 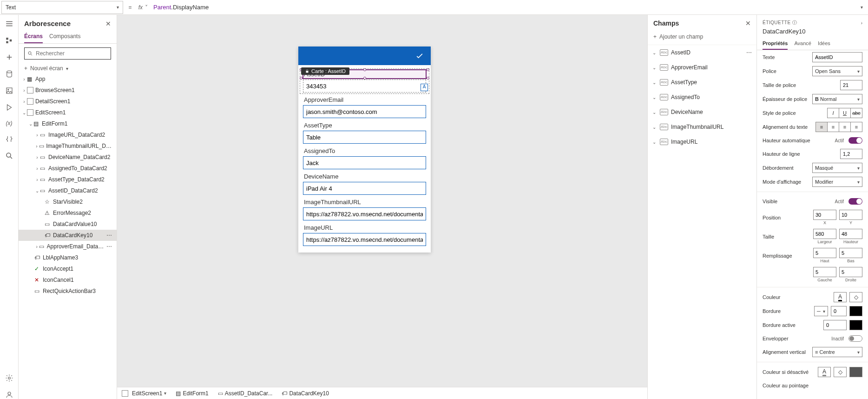 I want to click on tree-item-control: ⚠ErrorMessage2, so click(x=68, y=213).